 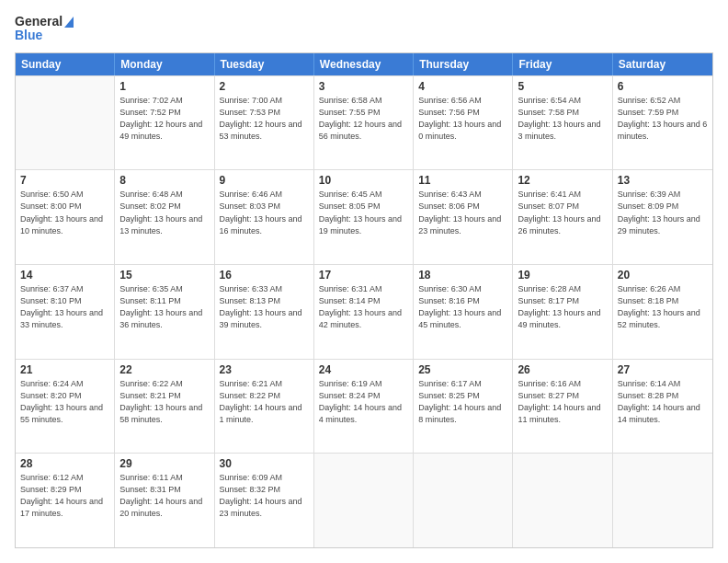 I want to click on calendar-header: SundayMondayTuesdayWednesdayThursdayFrid…, so click(x=364, y=64).